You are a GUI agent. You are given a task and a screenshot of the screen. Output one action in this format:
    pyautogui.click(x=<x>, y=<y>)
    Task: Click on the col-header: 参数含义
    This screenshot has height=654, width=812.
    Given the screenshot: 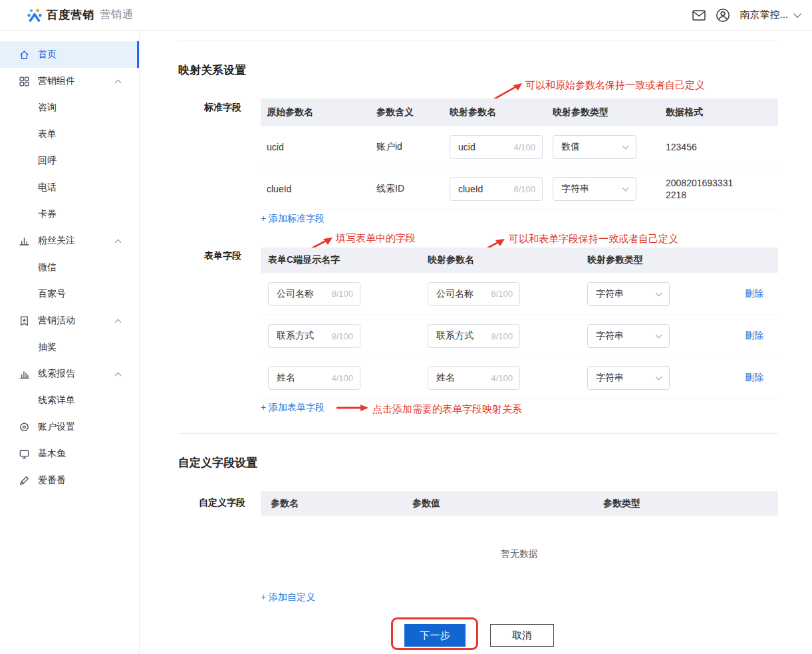 What is the action you would take?
    pyautogui.click(x=407, y=112)
    